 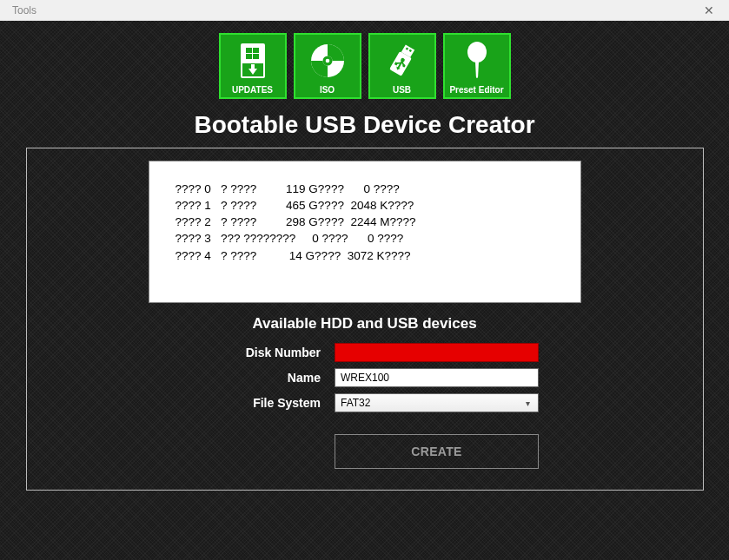 What do you see at coordinates (327, 92) in the screenshot?
I see `tile-label: ISO` at bounding box center [327, 92].